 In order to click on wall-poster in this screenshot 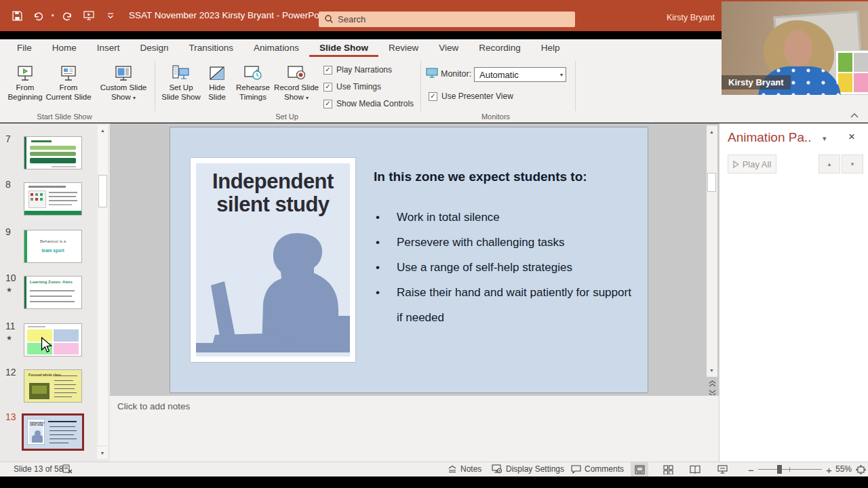, I will do `click(852, 73)`.